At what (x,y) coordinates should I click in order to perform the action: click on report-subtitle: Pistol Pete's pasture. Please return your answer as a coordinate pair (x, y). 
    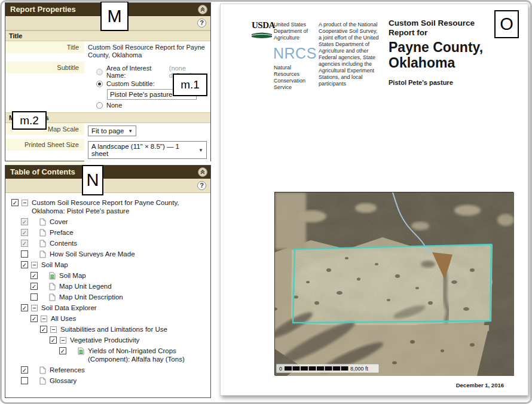
    Looking at the image, I should click on (450, 82).